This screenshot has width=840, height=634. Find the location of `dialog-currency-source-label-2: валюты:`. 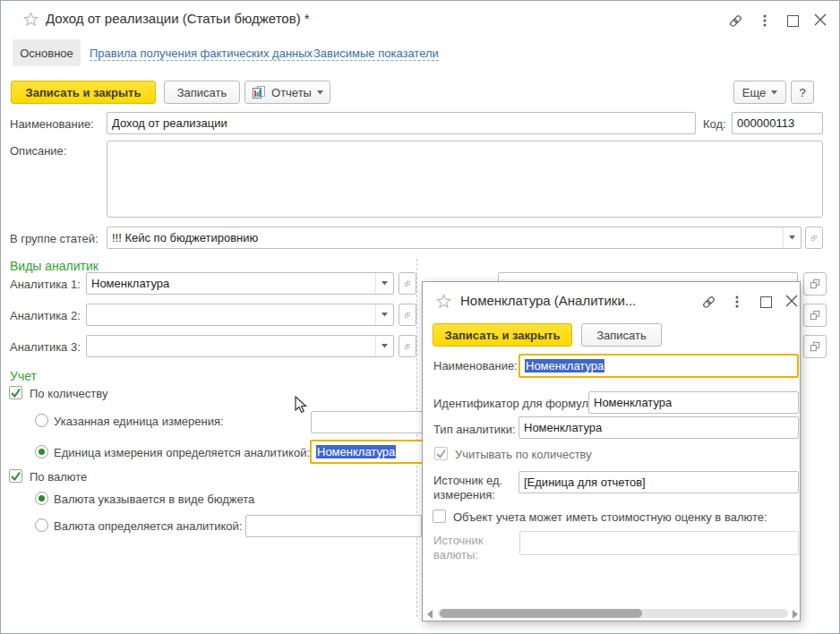

dialog-currency-source-label-2: валюты: is located at coordinates (456, 555).